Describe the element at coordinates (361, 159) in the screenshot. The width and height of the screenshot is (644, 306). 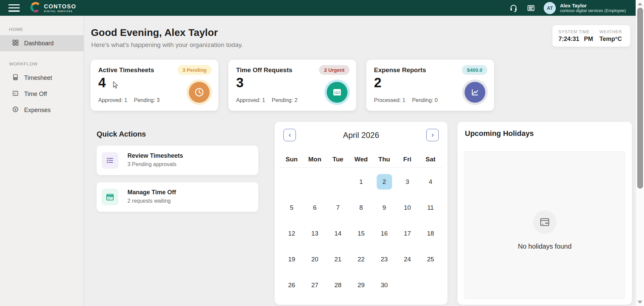
I see `calendar-day-headers: SunMonTueWedThuFriSat` at that location.